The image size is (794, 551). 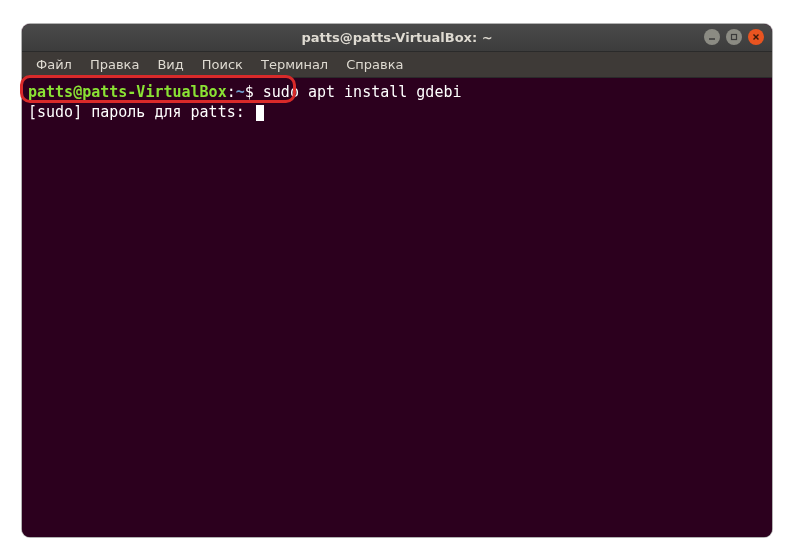 I want to click on cursor-icon, so click(x=260, y=113).